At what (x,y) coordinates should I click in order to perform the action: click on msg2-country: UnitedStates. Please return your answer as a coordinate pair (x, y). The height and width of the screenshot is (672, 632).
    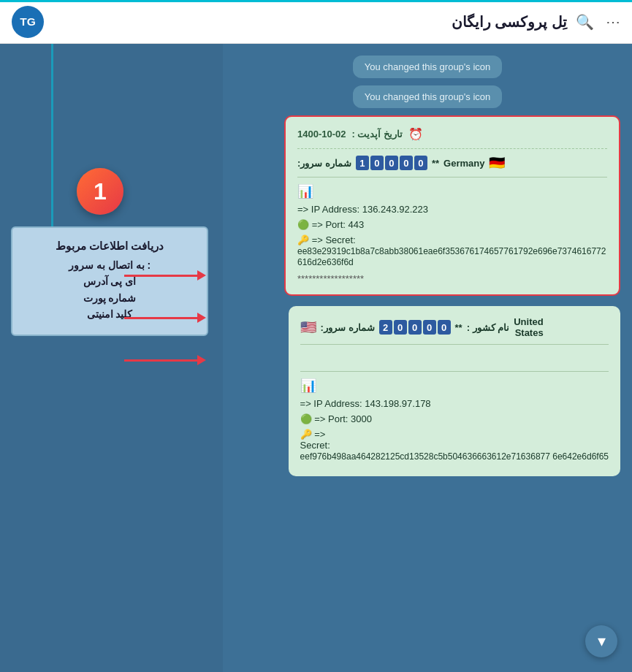
    Looking at the image, I should click on (528, 327).